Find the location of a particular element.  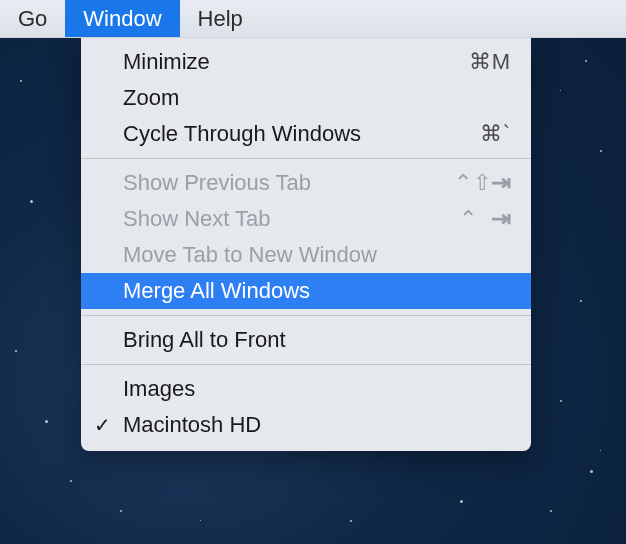

menu-item-minimize: Minimize ⌘M is located at coordinates (306, 62).